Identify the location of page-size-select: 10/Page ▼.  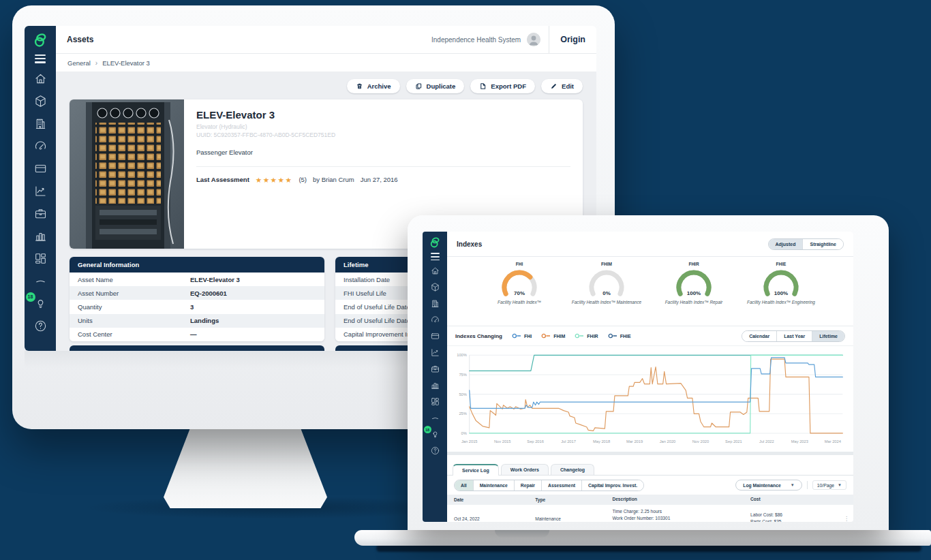
(829, 485).